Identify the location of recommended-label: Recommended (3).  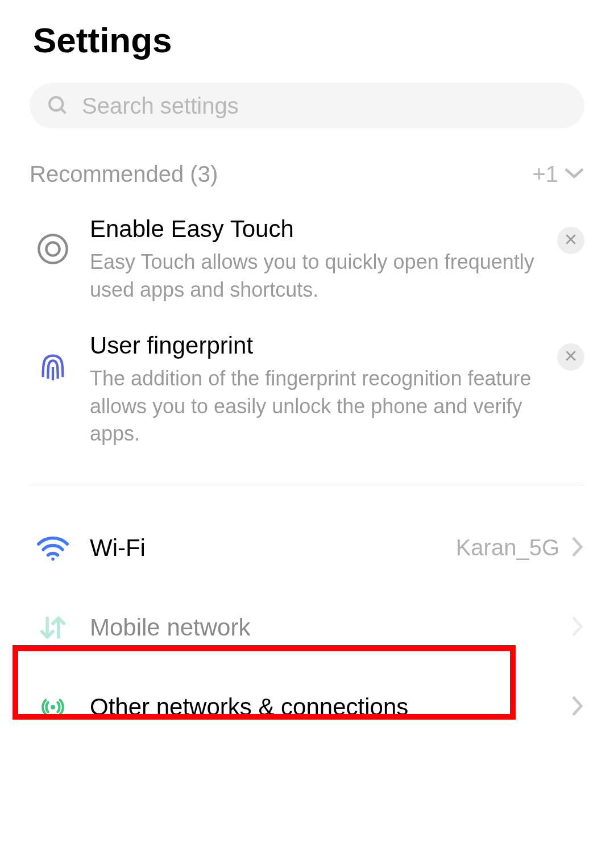
(124, 174).